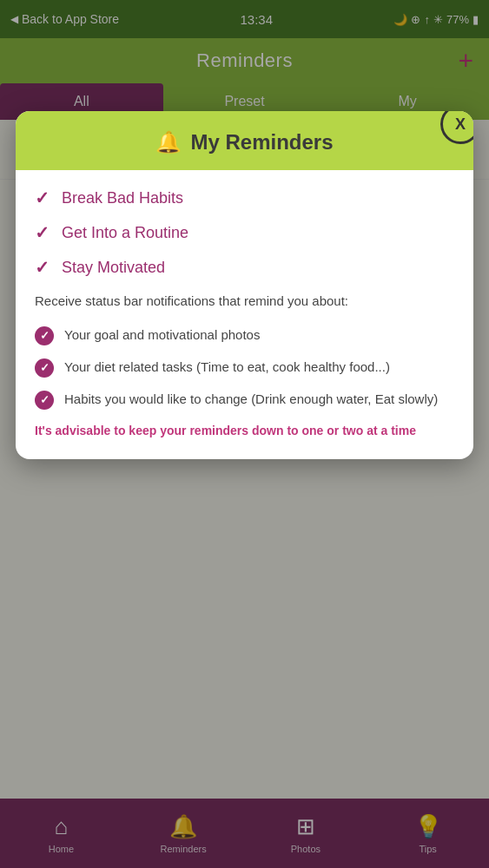  Describe the element at coordinates (245, 368) in the screenshot. I see `bullet-item-2: Your diet related tasks (Time to eat, co…` at that location.